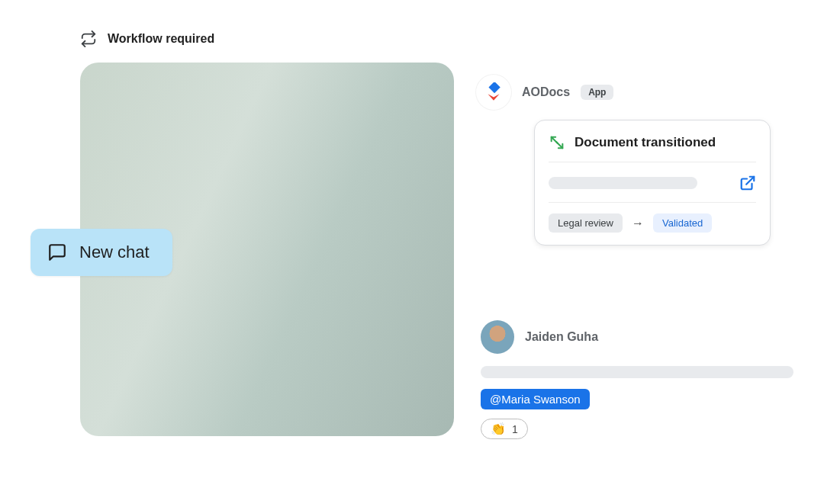  What do you see at coordinates (638, 223) in the screenshot?
I see `arrow-right-icon: →` at bounding box center [638, 223].